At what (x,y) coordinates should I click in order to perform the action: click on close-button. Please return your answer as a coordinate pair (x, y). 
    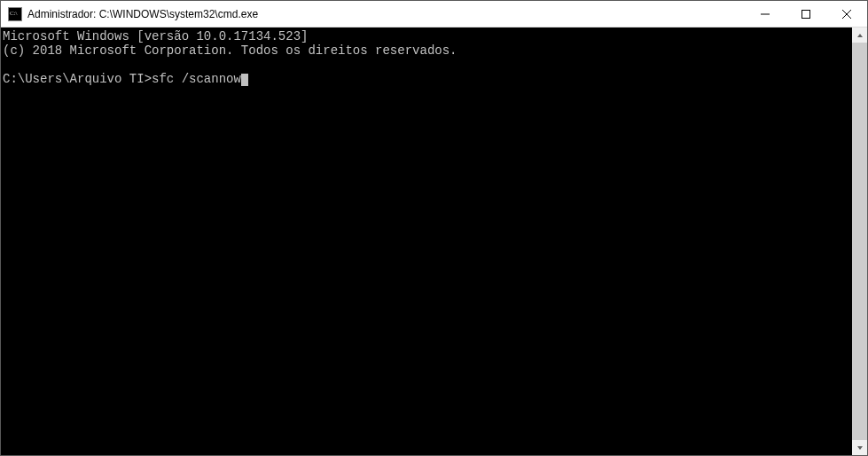
    Looking at the image, I should click on (847, 14).